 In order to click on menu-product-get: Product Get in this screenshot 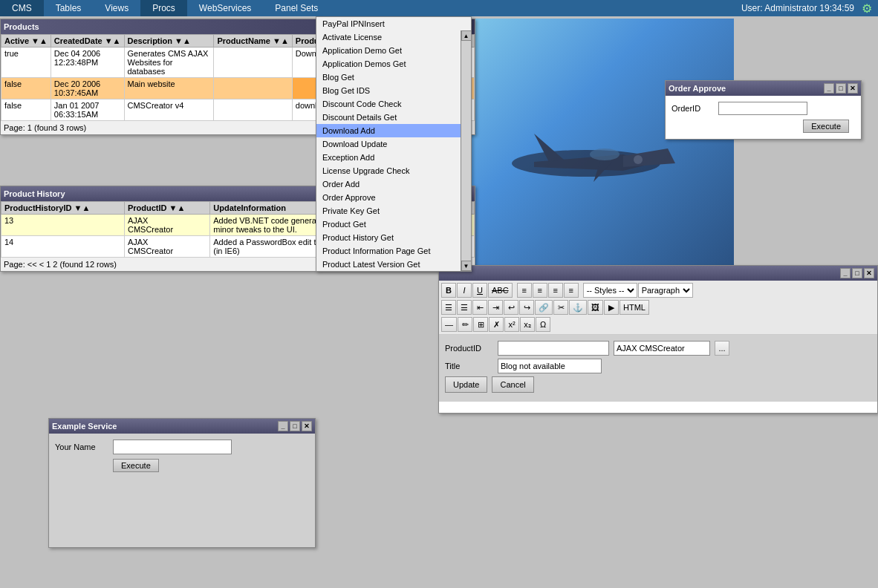, I will do `click(388, 224)`.